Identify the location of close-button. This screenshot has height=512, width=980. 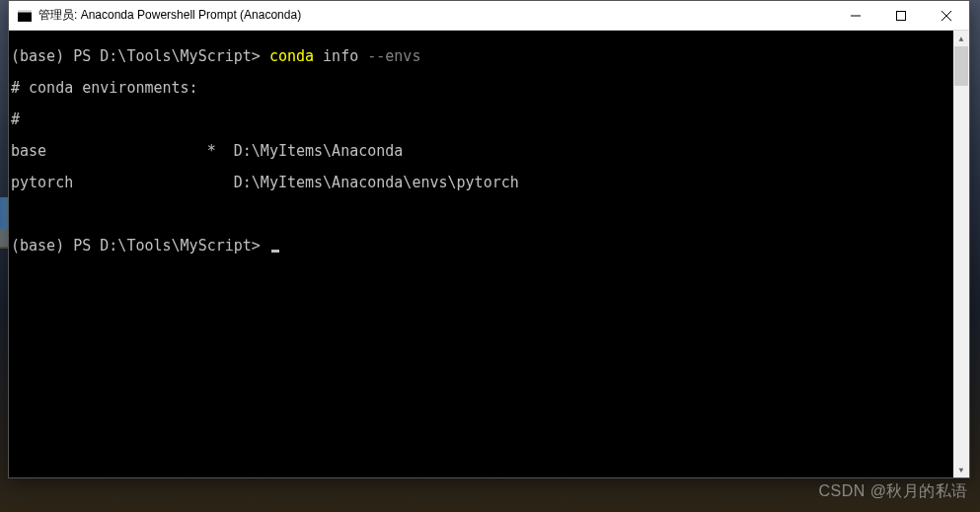
(946, 16).